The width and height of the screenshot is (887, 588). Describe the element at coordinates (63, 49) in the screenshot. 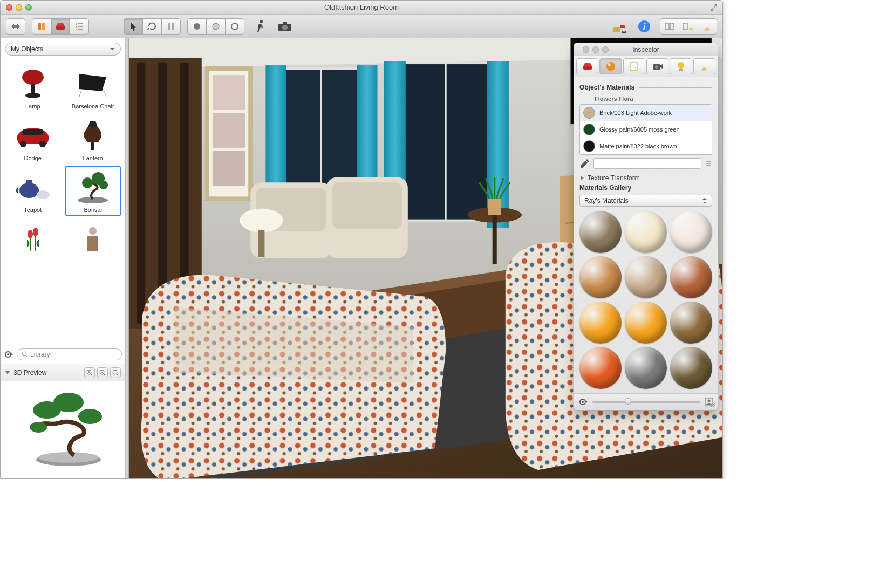

I see `objects-category-dropdown: My Objects` at that location.